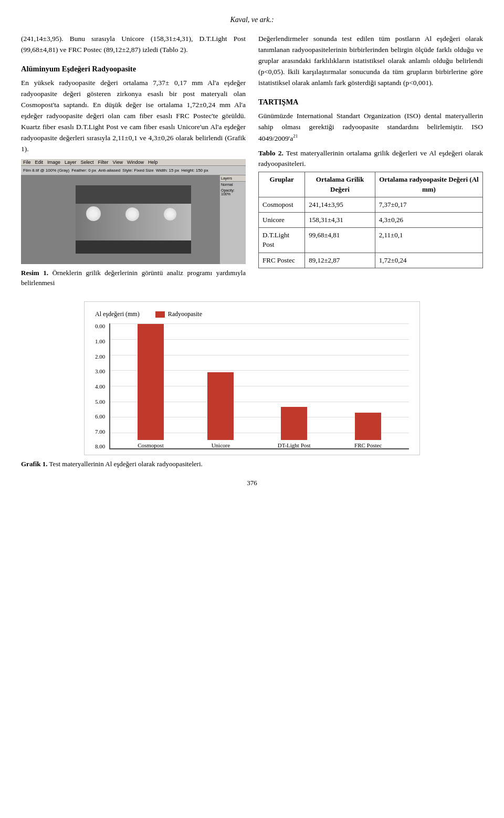  I want to click on th-gruplar: Gruplar, so click(282, 185).